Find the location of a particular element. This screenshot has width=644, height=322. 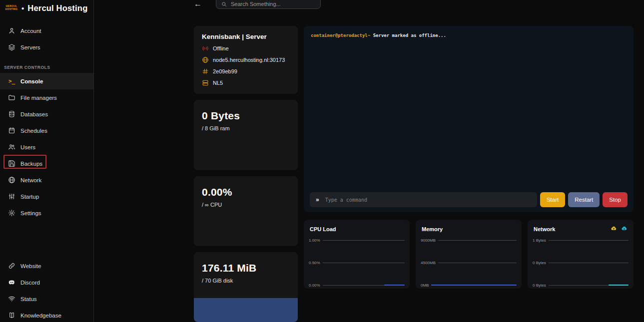

gridline-row: 1 Bytes is located at coordinates (581, 240).